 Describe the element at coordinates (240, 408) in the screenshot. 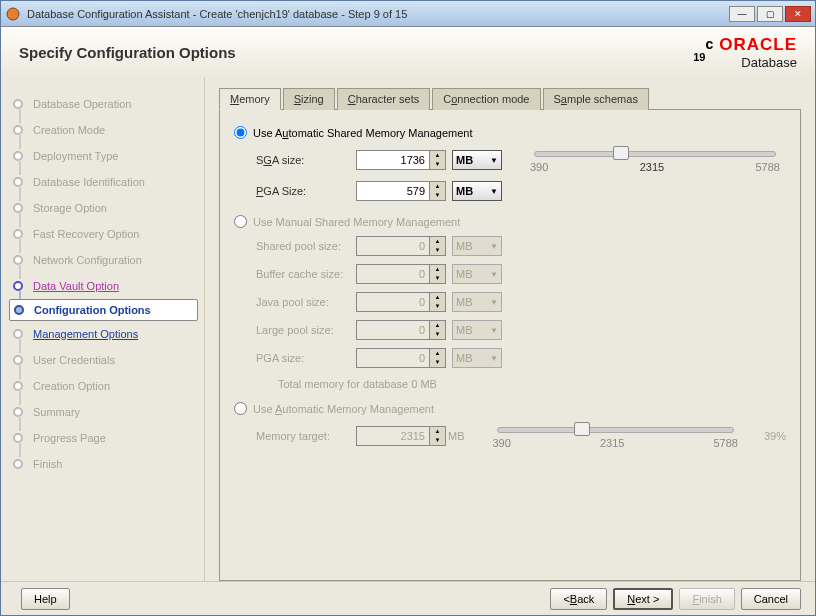

I see `radio-auto-memory` at that location.